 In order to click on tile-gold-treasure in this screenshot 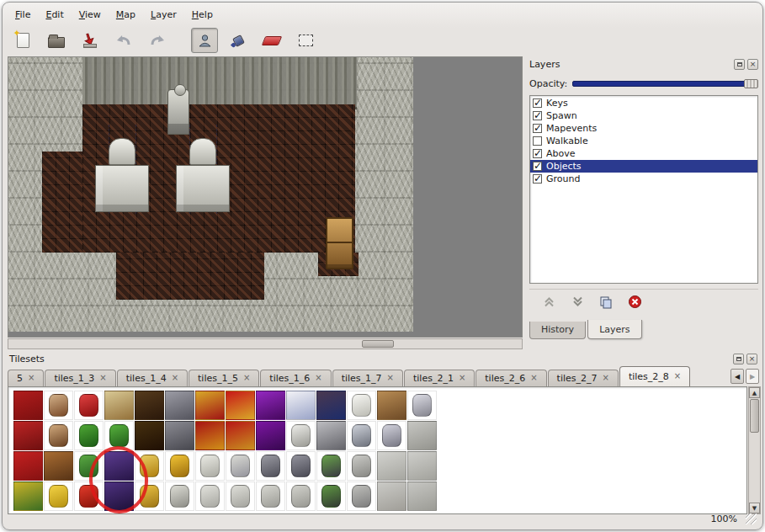, I will do `click(180, 466)`.